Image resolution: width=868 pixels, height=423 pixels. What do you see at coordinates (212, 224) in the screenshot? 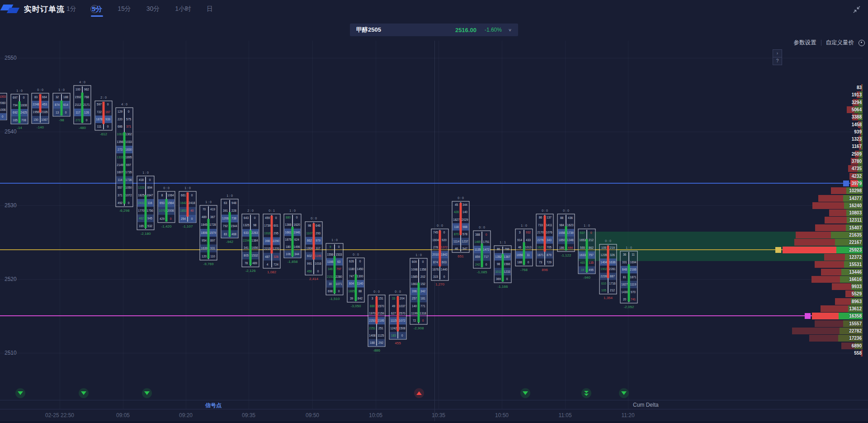
I see `svg-text: 1728` at bounding box center [212, 224].